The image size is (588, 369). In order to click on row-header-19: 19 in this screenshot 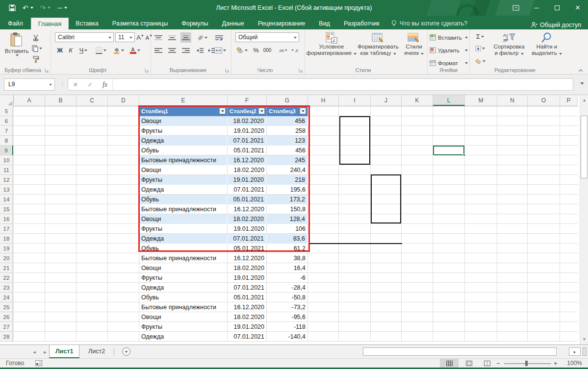, I will do `click(7, 248)`.